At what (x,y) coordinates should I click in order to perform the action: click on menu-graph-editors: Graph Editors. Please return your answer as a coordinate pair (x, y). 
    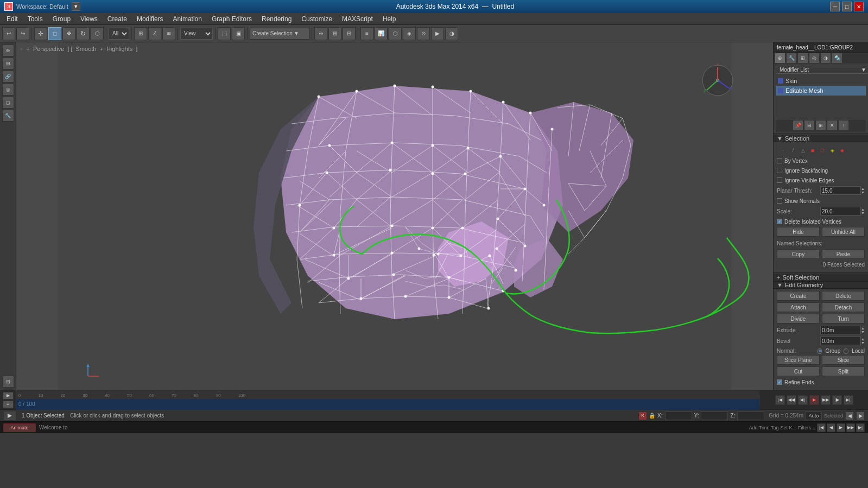
    Looking at the image, I should click on (232, 19).